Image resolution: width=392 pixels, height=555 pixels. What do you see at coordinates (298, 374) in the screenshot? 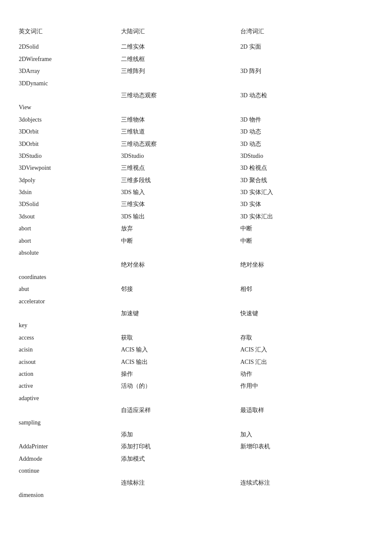
I see `cell-tw: 动作` at bounding box center [298, 374].